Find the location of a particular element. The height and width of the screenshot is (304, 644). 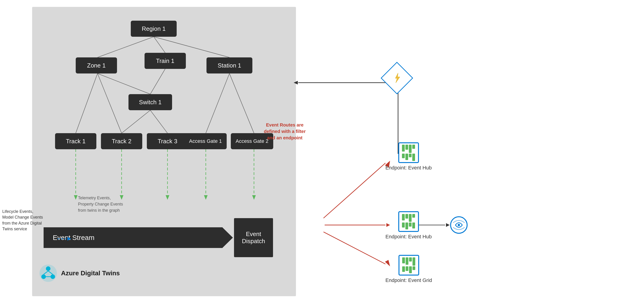

event-grid-icon is located at coordinates (409, 265).